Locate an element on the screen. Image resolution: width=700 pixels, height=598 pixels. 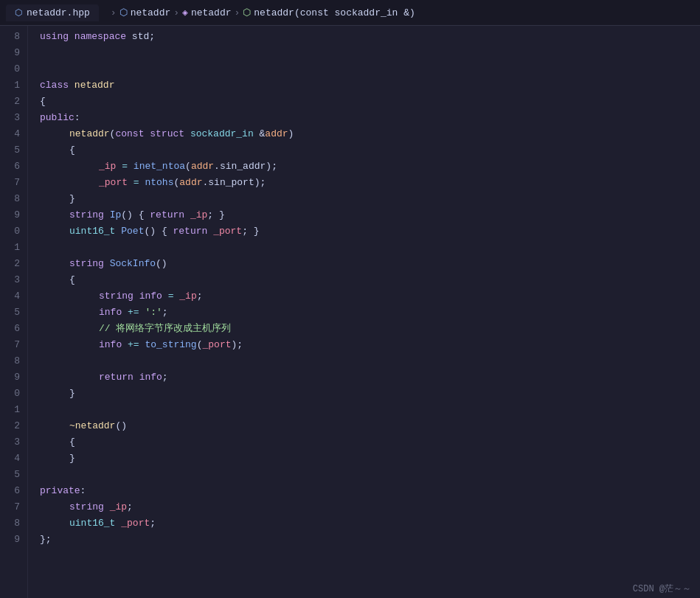
code-line-0b: uint16_t Poet() { return _port; } is located at coordinates (370, 232).